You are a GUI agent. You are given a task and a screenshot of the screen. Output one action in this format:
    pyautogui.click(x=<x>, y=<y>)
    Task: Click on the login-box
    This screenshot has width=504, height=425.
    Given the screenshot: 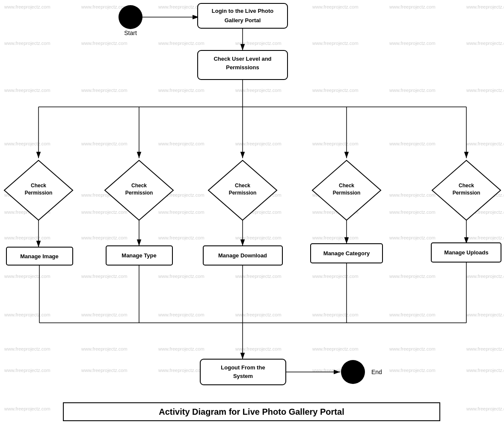 What is the action you would take?
    pyautogui.click(x=243, y=16)
    